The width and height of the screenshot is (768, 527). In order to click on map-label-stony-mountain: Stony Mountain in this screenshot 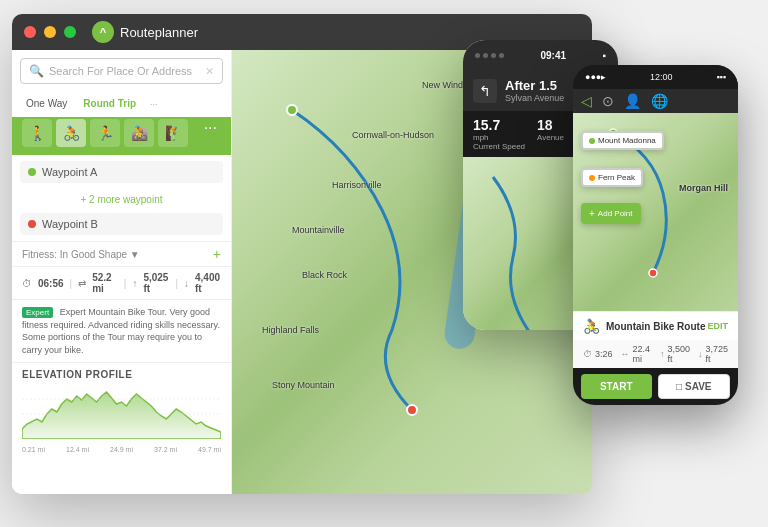, I will do `click(304, 385)`.